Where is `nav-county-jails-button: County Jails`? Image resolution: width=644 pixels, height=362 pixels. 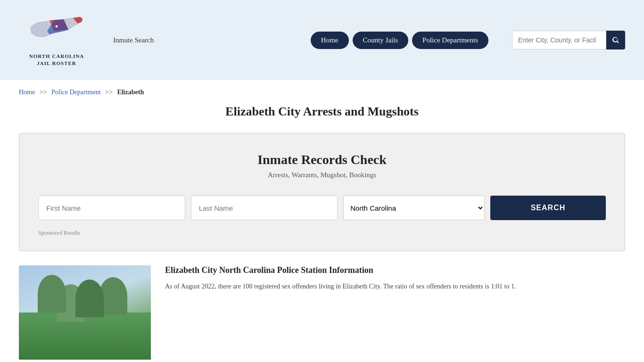 nav-county-jails-button: County Jails is located at coordinates (381, 41).